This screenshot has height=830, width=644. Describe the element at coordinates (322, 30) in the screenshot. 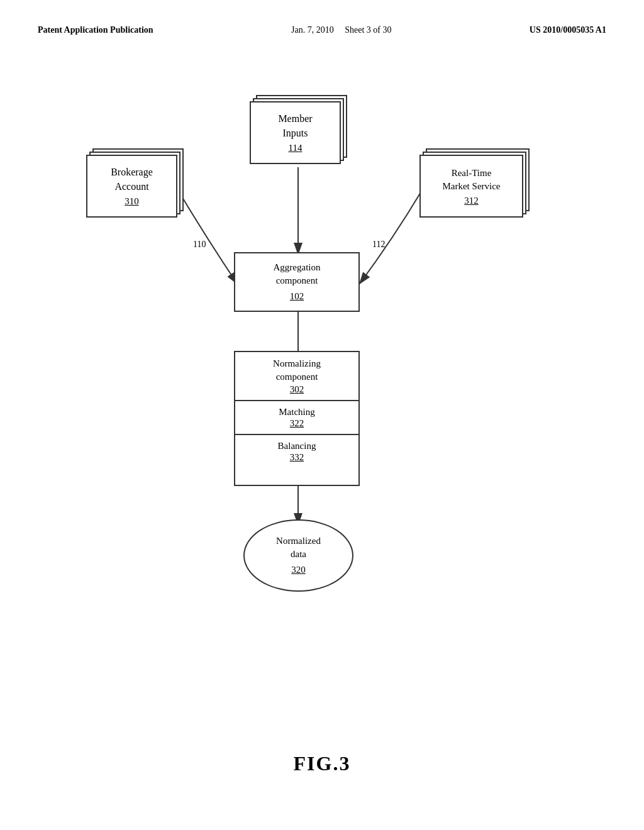

I see `page-header: Patent Application Publication Jan. 7, 2…` at that location.